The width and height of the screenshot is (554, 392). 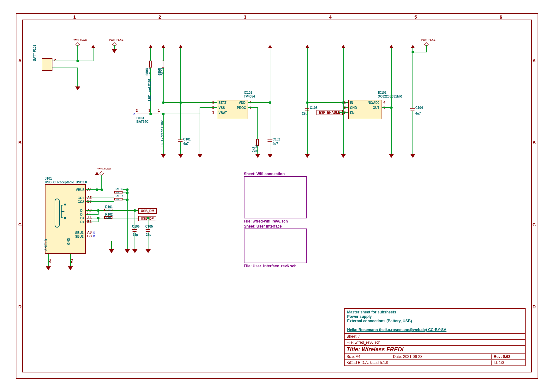 What do you see at coordinates (80, 233) in the screenshot?
I see `usb-sbu1: SBU1` at bounding box center [80, 233].